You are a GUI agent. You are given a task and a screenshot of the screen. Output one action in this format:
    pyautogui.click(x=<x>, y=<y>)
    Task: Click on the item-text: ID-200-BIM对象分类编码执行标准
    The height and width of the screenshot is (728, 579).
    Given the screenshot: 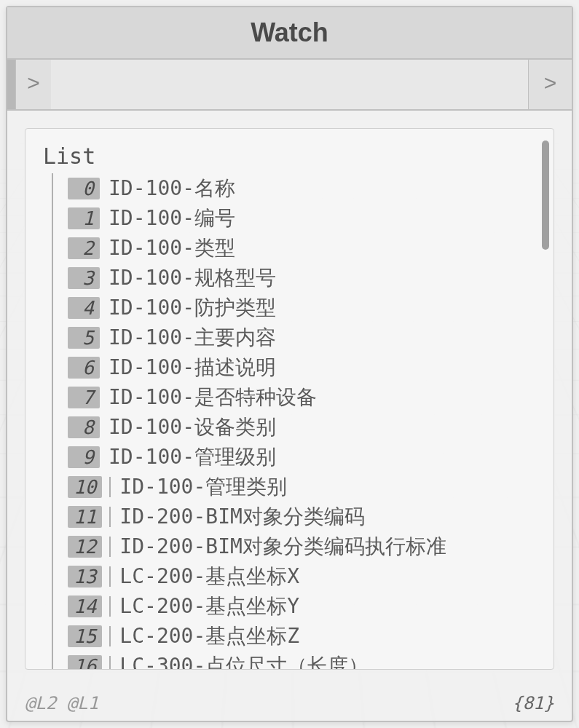 What is the action you would take?
    pyautogui.click(x=283, y=547)
    